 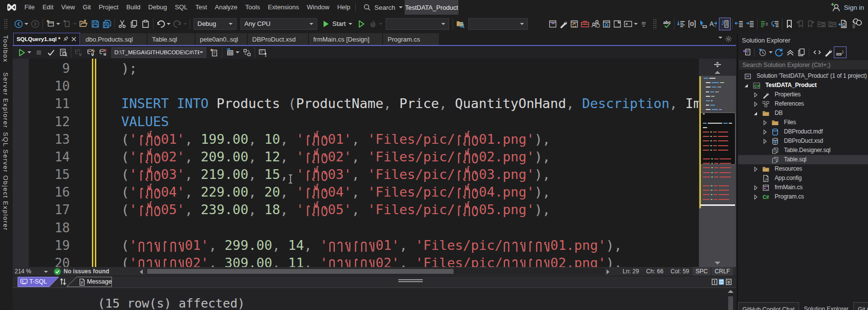 I want to click on hscroll-right-arrow-icon, so click(x=608, y=272).